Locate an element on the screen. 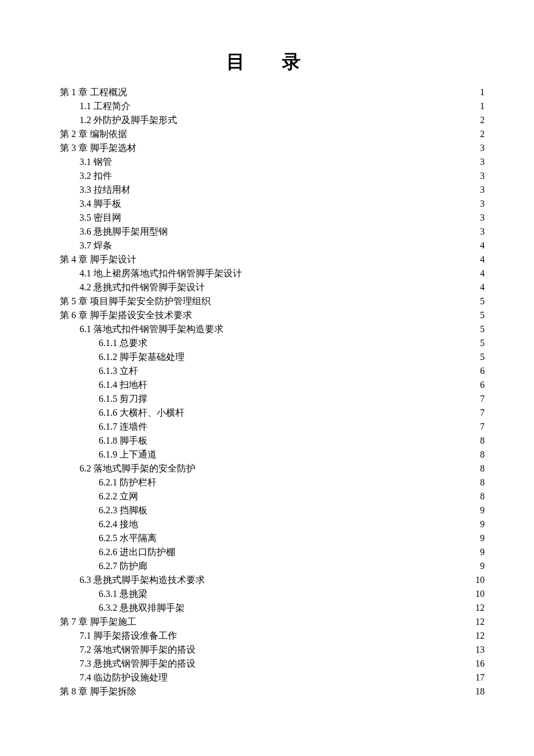 This screenshot has height=756, width=534. toc-entry: 6.2.5 水平隔离9 is located at coordinates (272, 538).